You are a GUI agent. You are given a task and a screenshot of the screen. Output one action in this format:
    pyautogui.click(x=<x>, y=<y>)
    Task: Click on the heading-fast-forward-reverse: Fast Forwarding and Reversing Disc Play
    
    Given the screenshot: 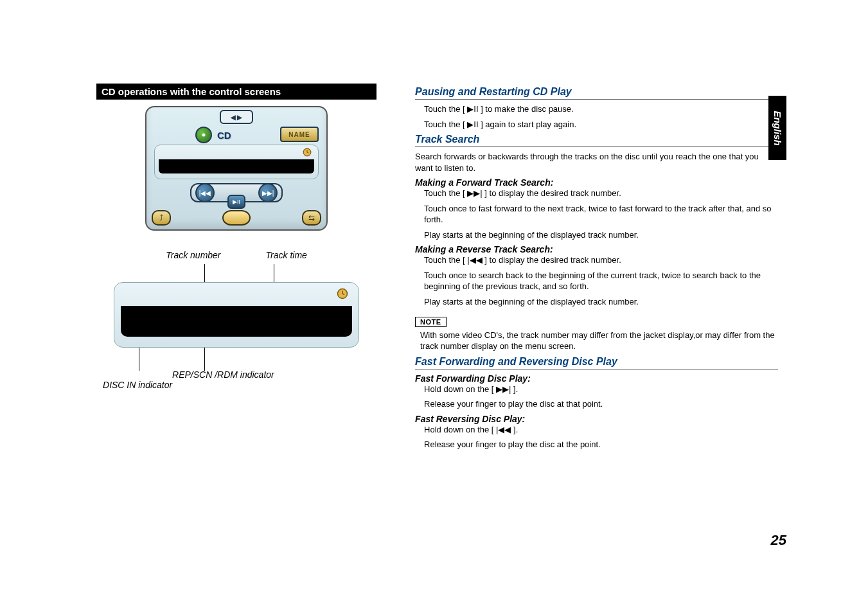 What is the action you would take?
    pyautogui.click(x=596, y=362)
    